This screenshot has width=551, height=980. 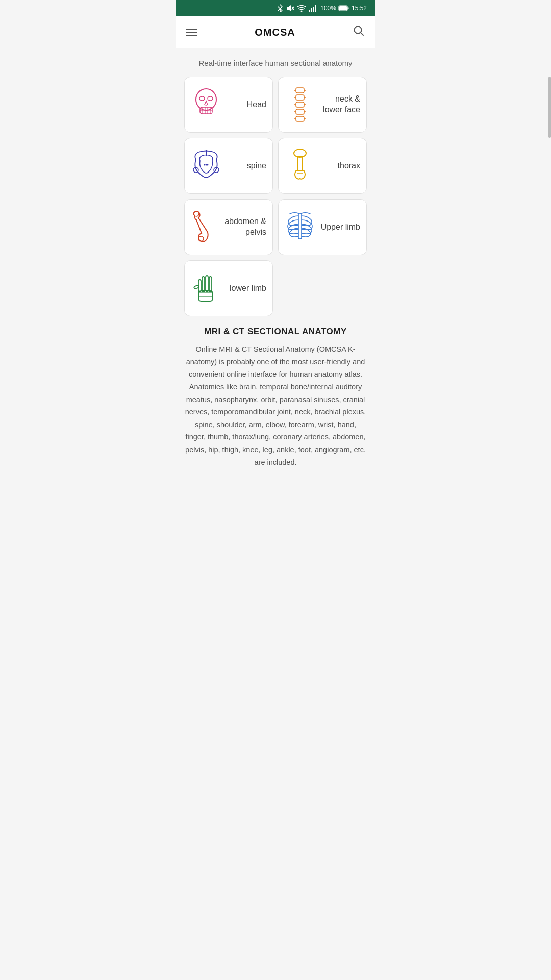 What do you see at coordinates (322, 8) in the screenshot?
I see `status-icons: 100% 15:52` at bounding box center [322, 8].